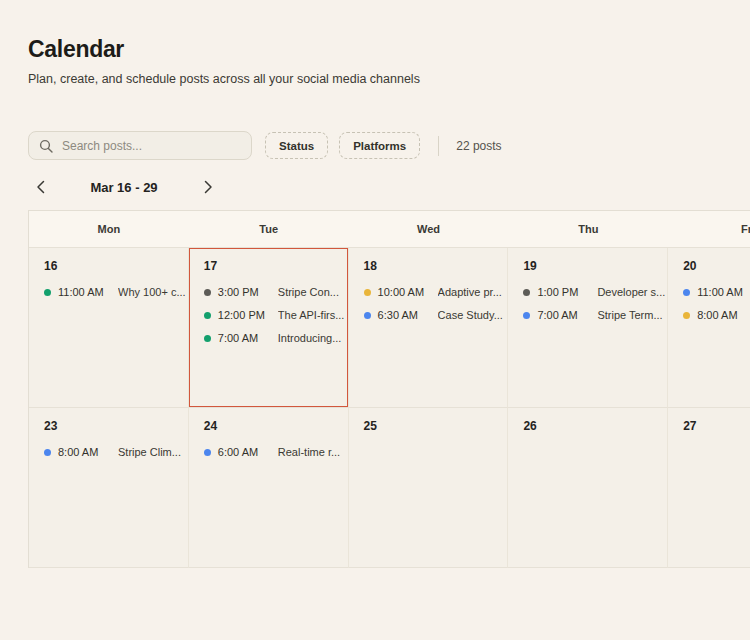  Describe the element at coordinates (438, 146) in the screenshot. I see `toolbar-divider` at that location.